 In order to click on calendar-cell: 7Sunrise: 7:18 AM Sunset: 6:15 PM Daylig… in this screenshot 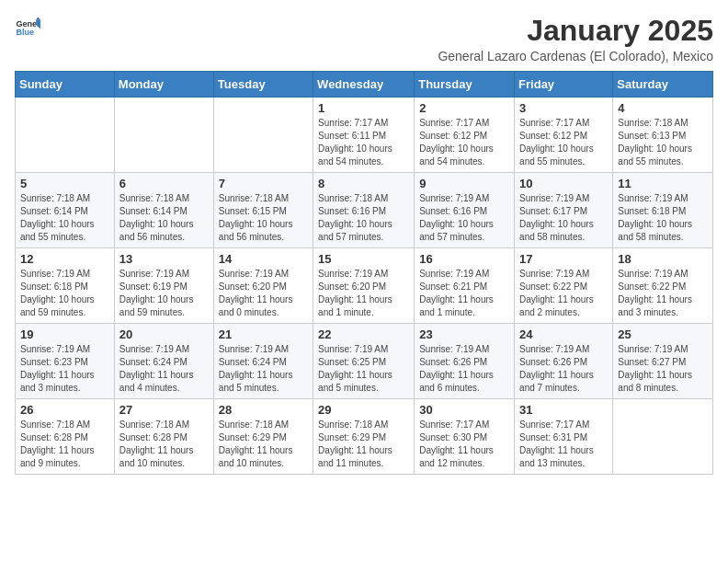, I will do `click(263, 211)`.